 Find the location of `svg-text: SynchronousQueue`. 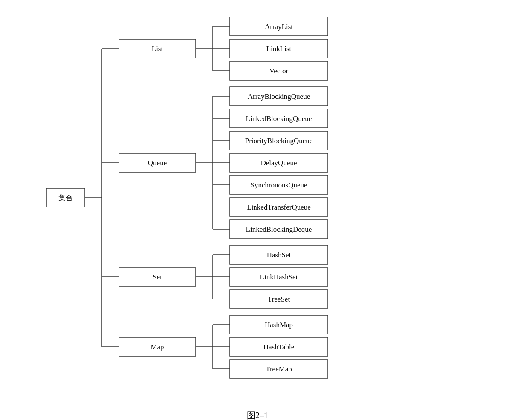

svg-text: SynchronousQueue is located at coordinates (279, 185).